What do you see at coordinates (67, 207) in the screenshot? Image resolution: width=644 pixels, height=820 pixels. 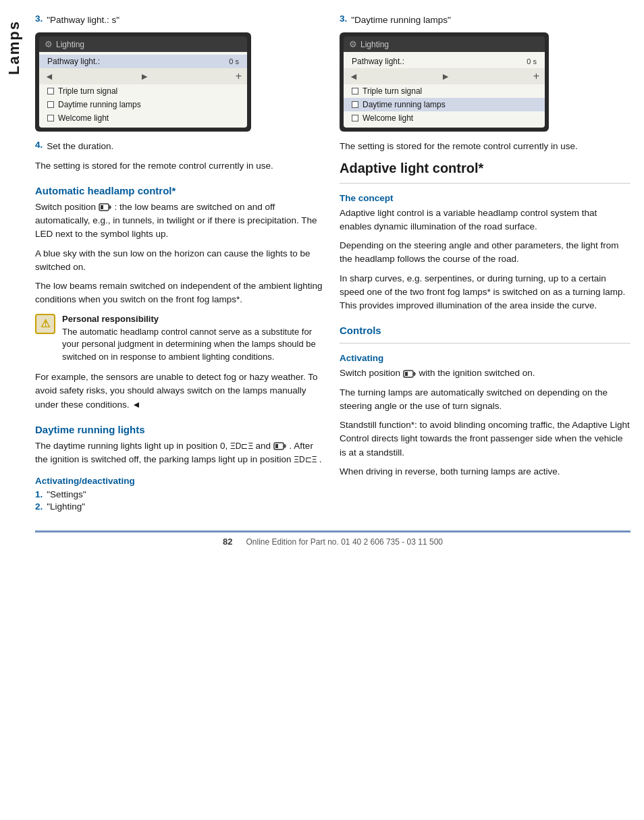 I see `auto-p1a-text: Switch position` at bounding box center [67, 207].